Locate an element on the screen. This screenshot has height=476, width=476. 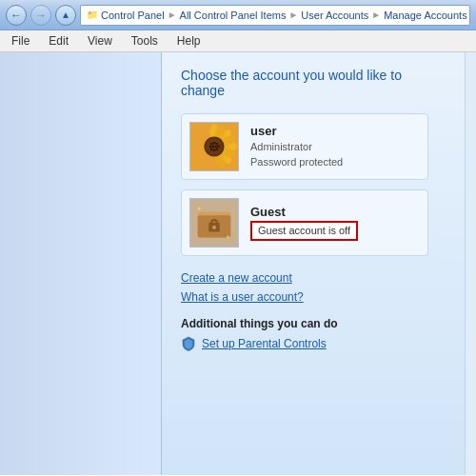
menu-file: File is located at coordinates (21, 41).